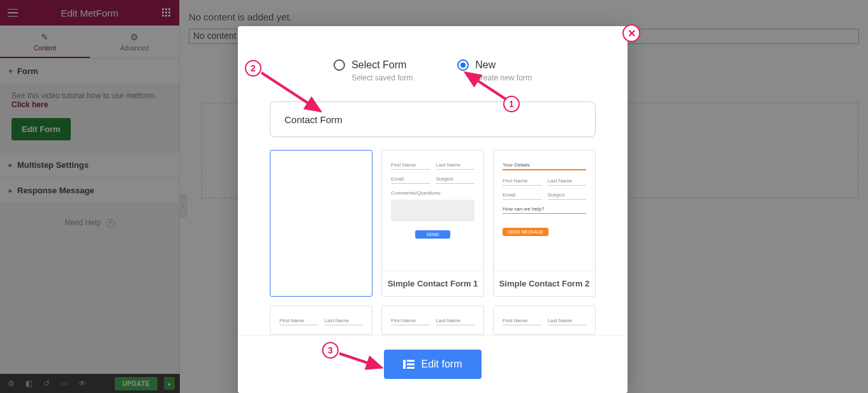  I want to click on preview-textarea, so click(432, 211).